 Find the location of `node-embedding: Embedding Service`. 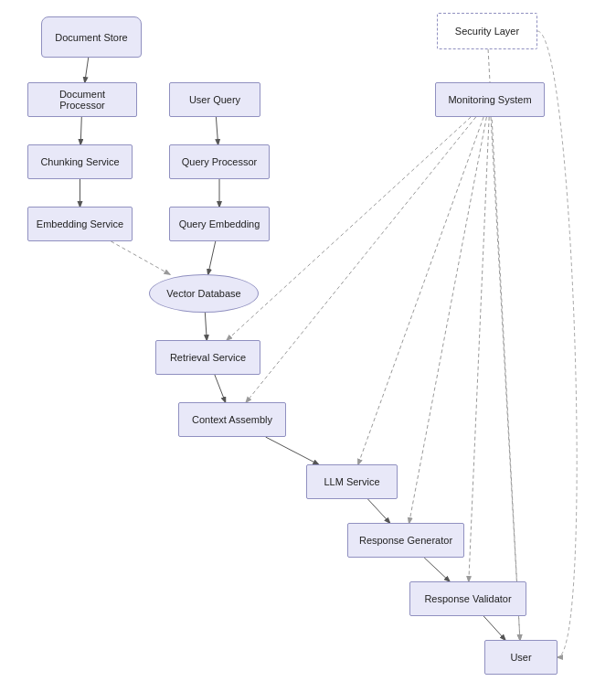

node-embedding: Embedding Service is located at coordinates (80, 224).